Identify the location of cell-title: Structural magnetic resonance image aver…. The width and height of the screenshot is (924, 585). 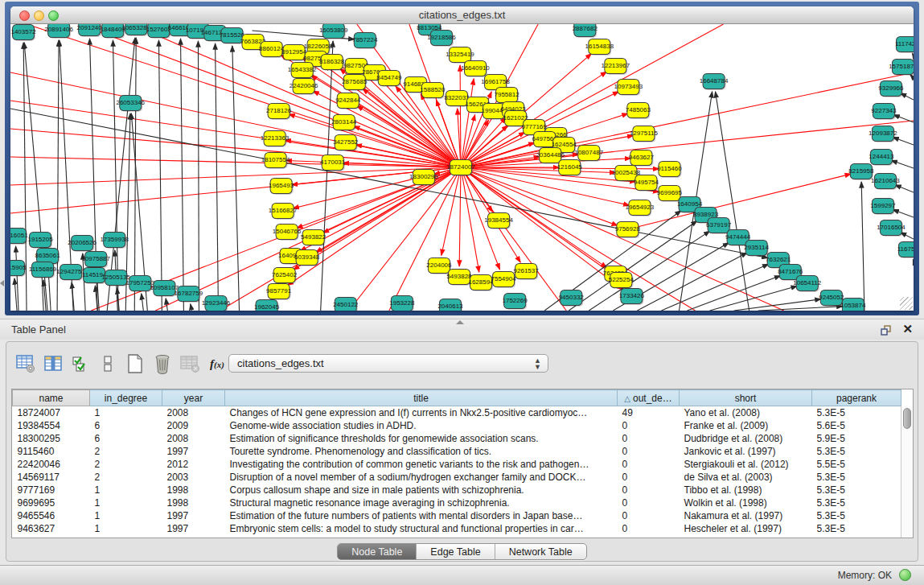
(421, 503).